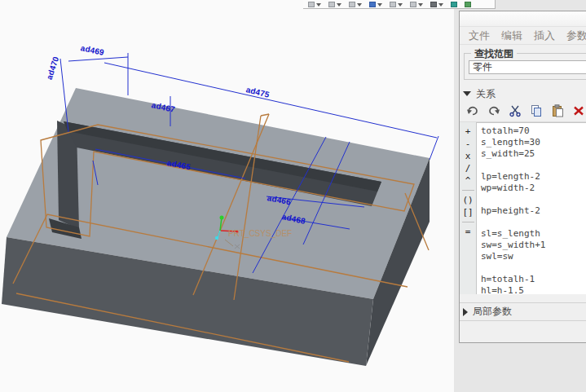  What do you see at coordinates (468, 143) in the screenshot?
I see `minus-operator-button: -` at bounding box center [468, 143].